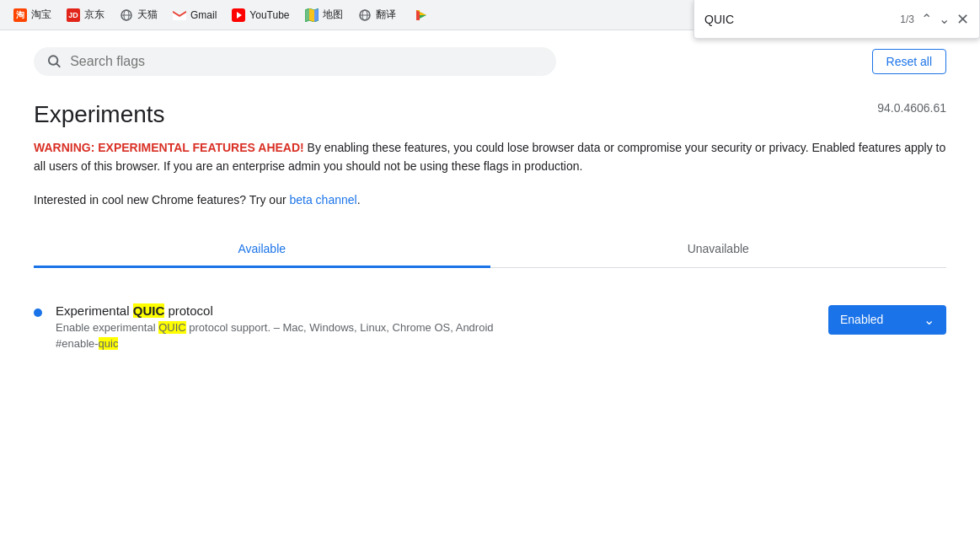  I want to click on bookmark-tianmao-label: 天猫, so click(147, 15).